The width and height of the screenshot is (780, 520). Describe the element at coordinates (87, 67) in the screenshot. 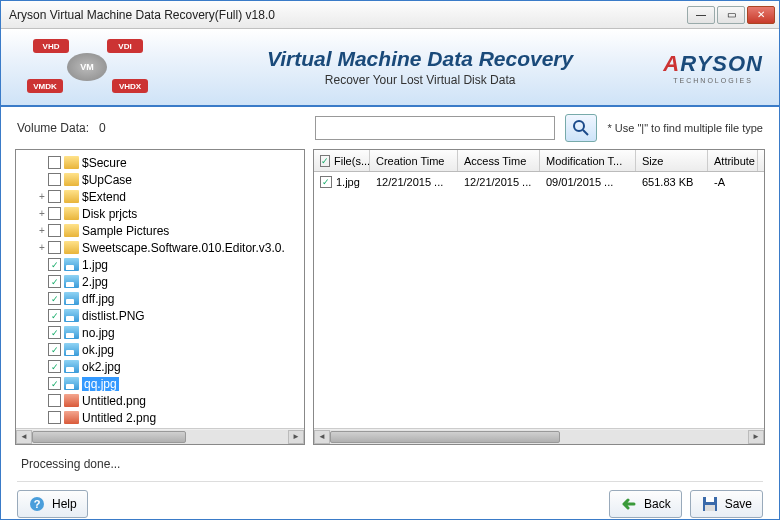

I see `format-diagram: VM VHD VDI VMDK VHDX` at that location.